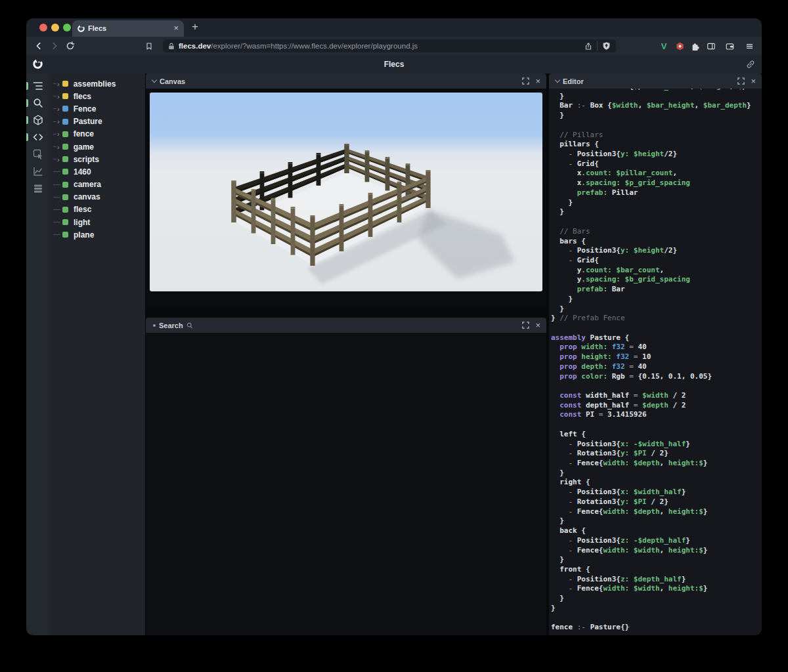 Image resolution: width=788 pixels, height=672 pixels. Describe the element at coordinates (84, 147) in the screenshot. I see `tree-item-label: game` at that location.